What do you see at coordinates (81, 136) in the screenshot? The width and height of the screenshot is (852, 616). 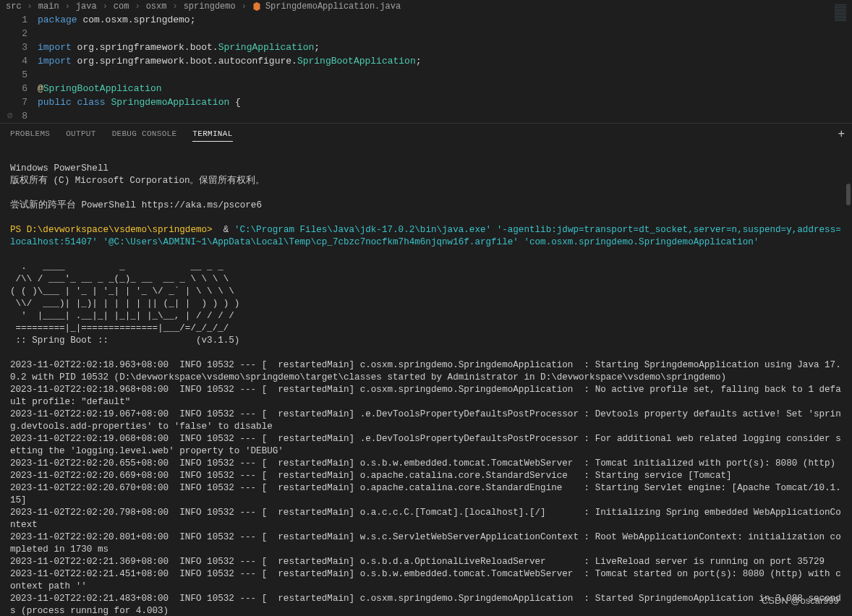 I see `tab-output: OUTPUT` at bounding box center [81, 136].